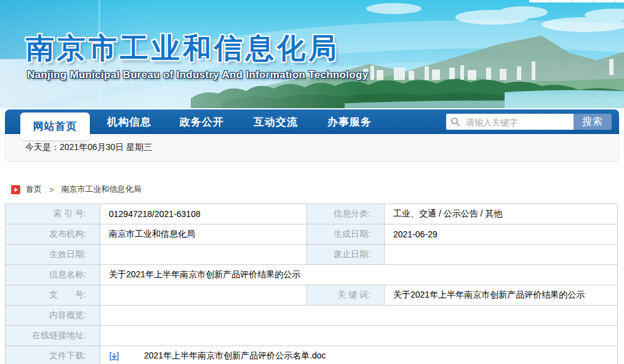 Image resolution: width=624 pixels, height=364 pixels. Describe the element at coordinates (53, 316) in the screenshot. I see `content-overview-label: 内容概览:` at that location.